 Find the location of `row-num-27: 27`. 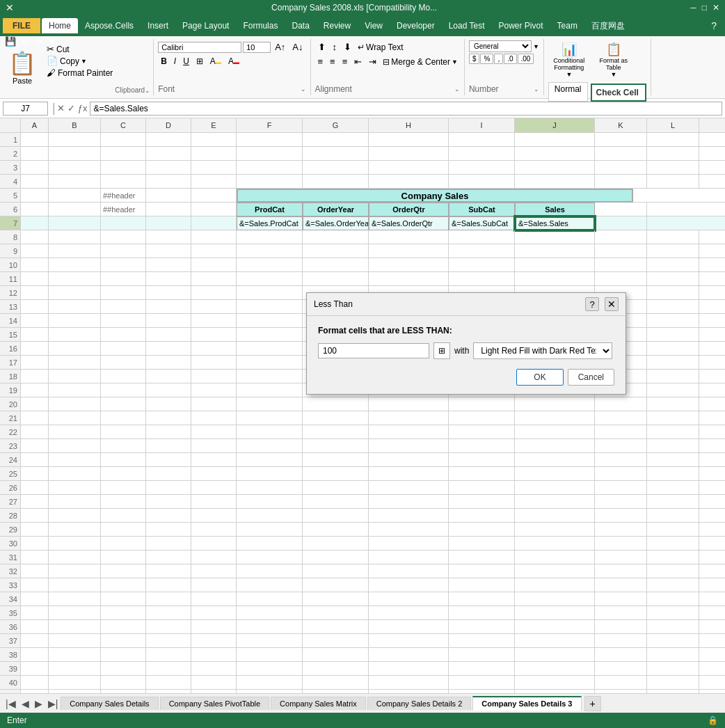

row-num-27: 27 is located at coordinates (10, 501).